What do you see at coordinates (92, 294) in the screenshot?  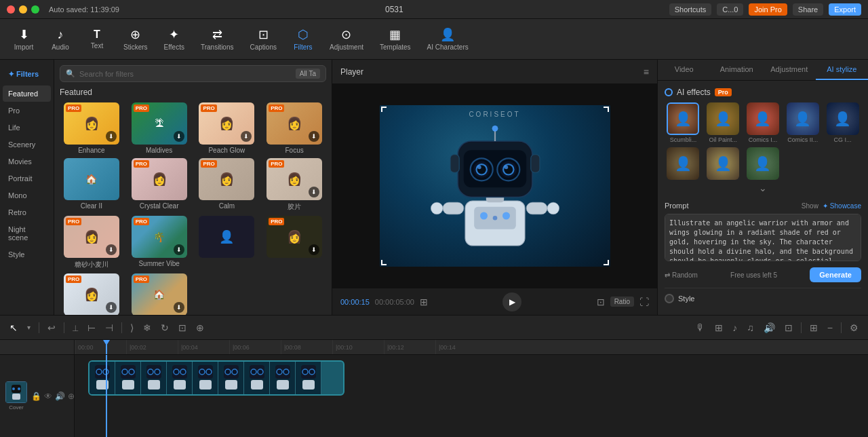 I see `filter-item-light1: 👩 PRO ⬇` at bounding box center [92, 294].